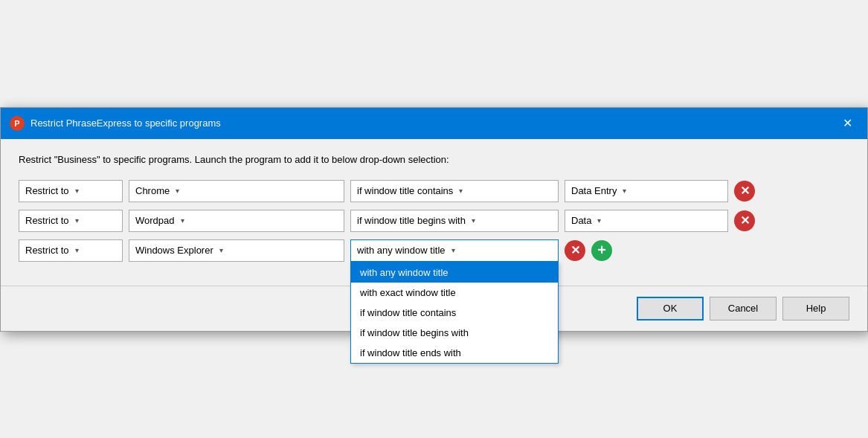 The width and height of the screenshot is (868, 438). I want to click on condition-dropdown-2: if window title begins with ▾, so click(454, 221).